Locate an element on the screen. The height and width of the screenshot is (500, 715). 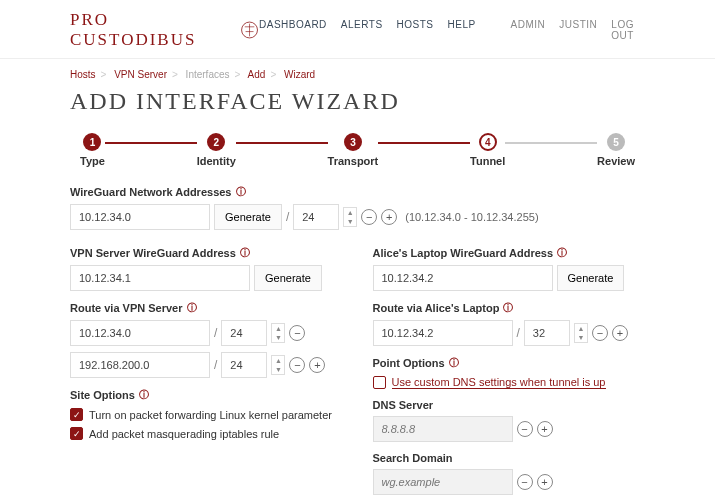
add-network-button: + is located at coordinates (389, 217).